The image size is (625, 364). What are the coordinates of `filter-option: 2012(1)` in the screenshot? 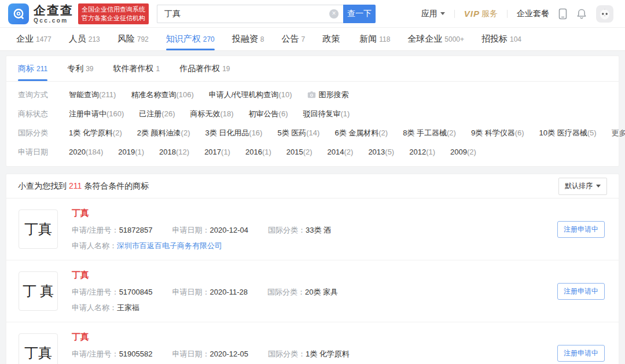 It's located at (422, 152).